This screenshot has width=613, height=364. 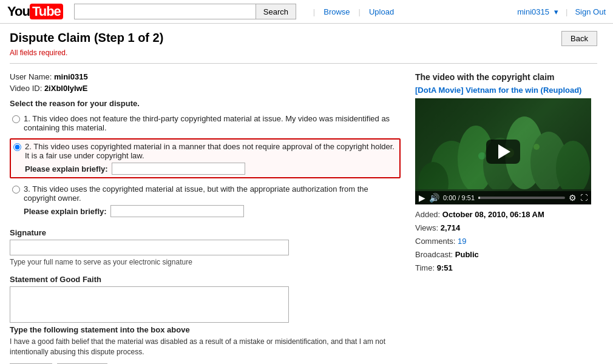 I want to click on comments-label: Comments:, so click(x=435, y=241).